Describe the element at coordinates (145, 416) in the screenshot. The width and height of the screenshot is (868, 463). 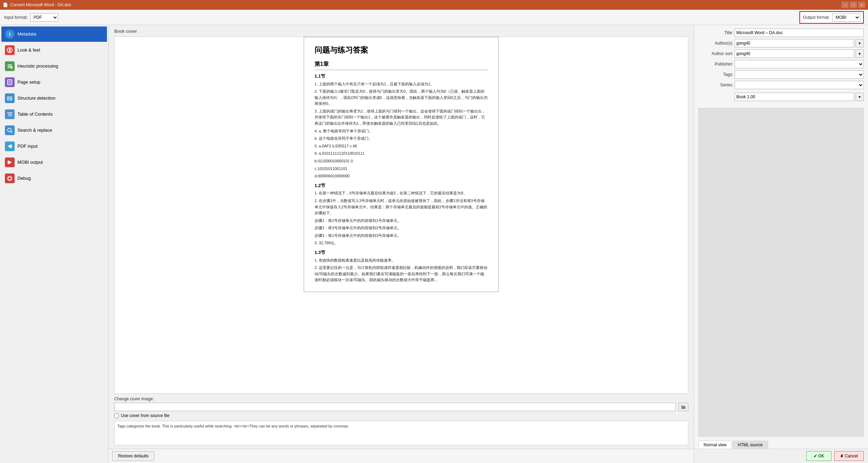
I see `use-source-label: Use cover from source file` at that location.